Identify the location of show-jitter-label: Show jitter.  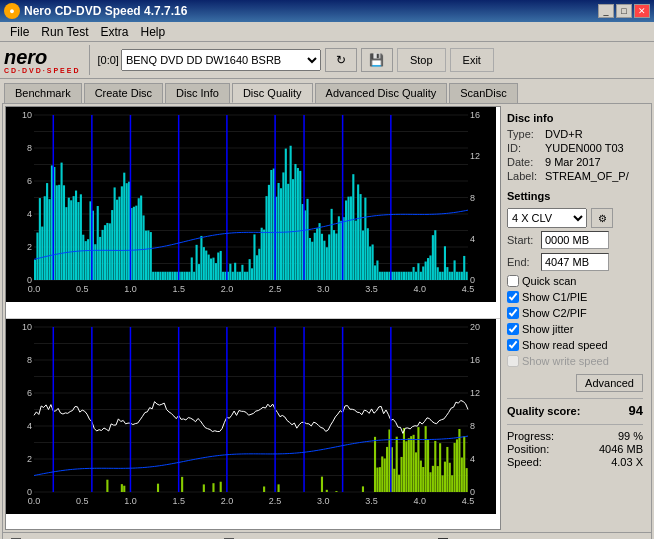
(548, 329).